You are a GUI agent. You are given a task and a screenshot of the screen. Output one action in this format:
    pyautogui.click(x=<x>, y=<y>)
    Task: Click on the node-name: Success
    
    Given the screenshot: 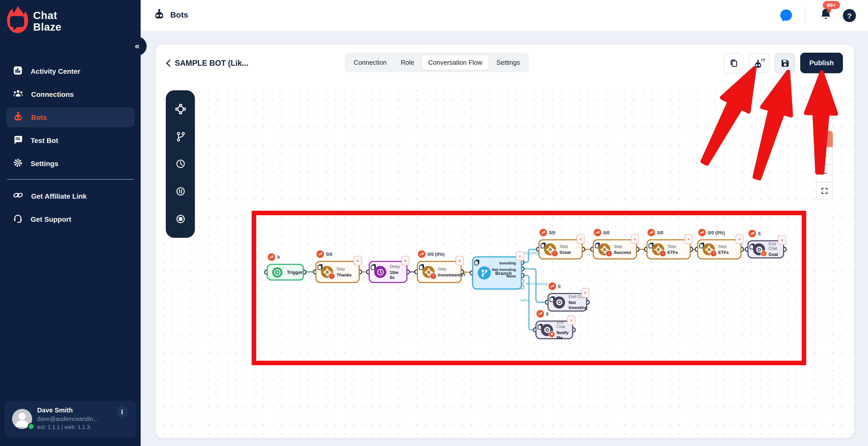 What is the action you would take?
    pyautogui.click(x=623, y=252)
    